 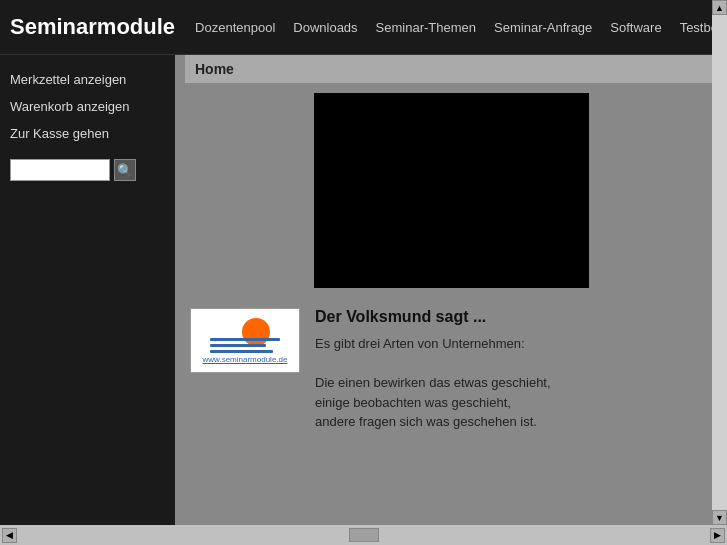 What do you see at coordinates (325, 28) in the screenshot?
I see `nav-downloads: Downloads` at bounding box center [325, 28].